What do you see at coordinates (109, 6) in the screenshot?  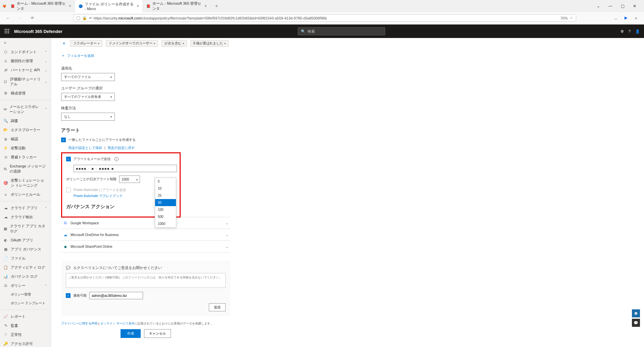 I see `browser-tab-2-active: 🔵 ファイル ポリシーを作成する - Micro ×` at bounding box center [109, 6].